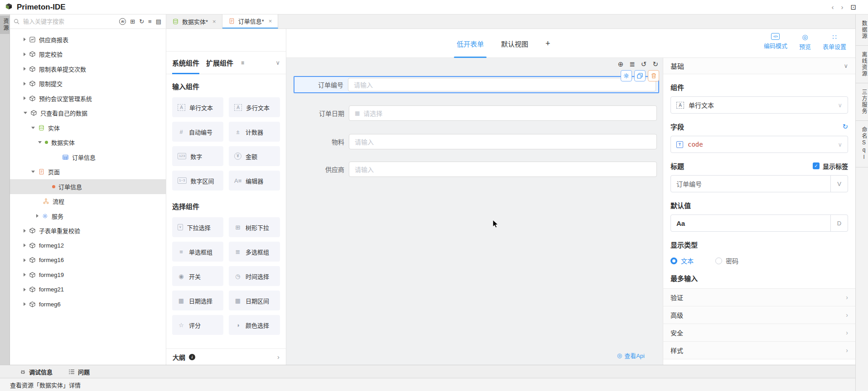 The image size is (868, 391). I want to click on palette-item-color-picker: ◑颜色选择, so click(255, 325).